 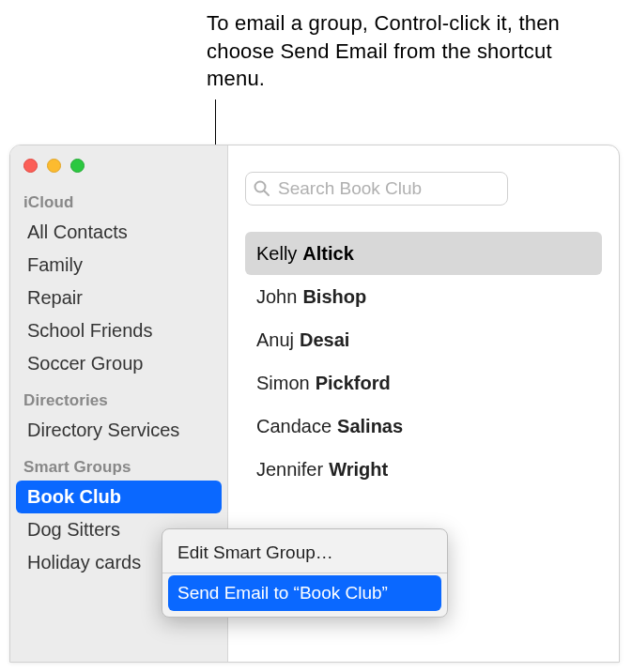 What do you see at coordinates (424, 426) in the screenshot?
I see `contact-row: Candace Salinas` at bounding box center [424, 426].